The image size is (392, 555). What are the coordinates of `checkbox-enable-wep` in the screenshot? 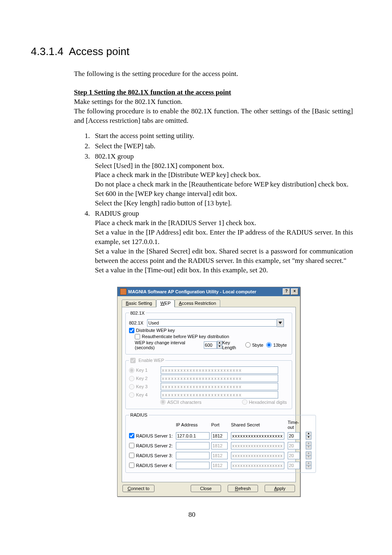 It's located at (133, 361).